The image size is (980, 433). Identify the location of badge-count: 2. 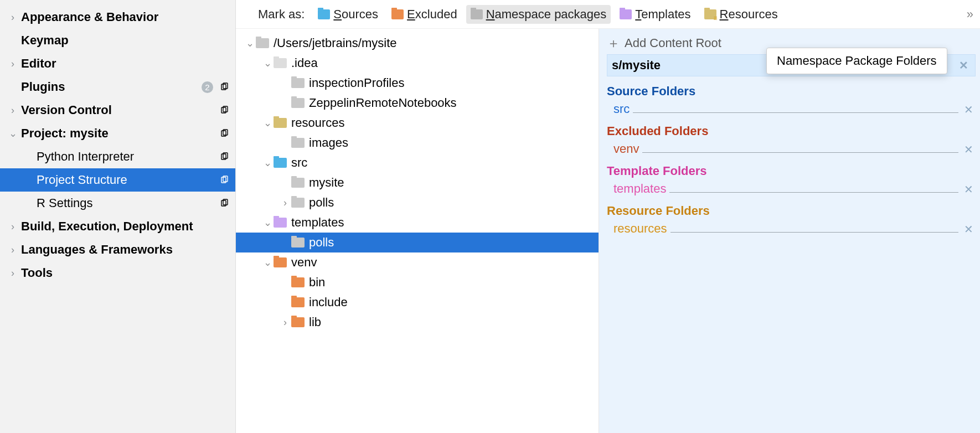
(207, 87).